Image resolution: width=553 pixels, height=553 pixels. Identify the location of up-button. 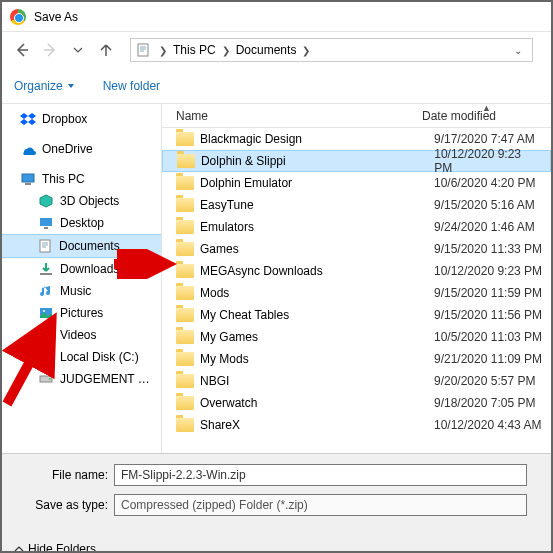
(106, 50).